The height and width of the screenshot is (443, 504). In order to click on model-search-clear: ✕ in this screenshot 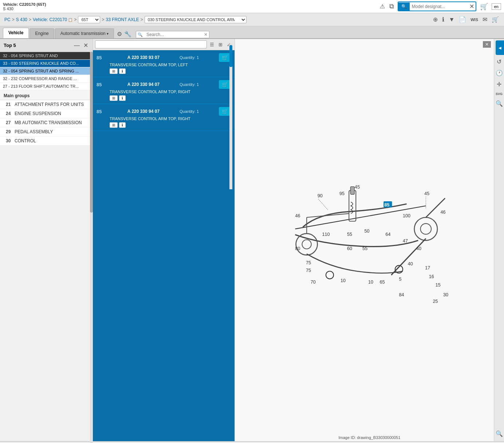, I will do `click(472, 7)`.